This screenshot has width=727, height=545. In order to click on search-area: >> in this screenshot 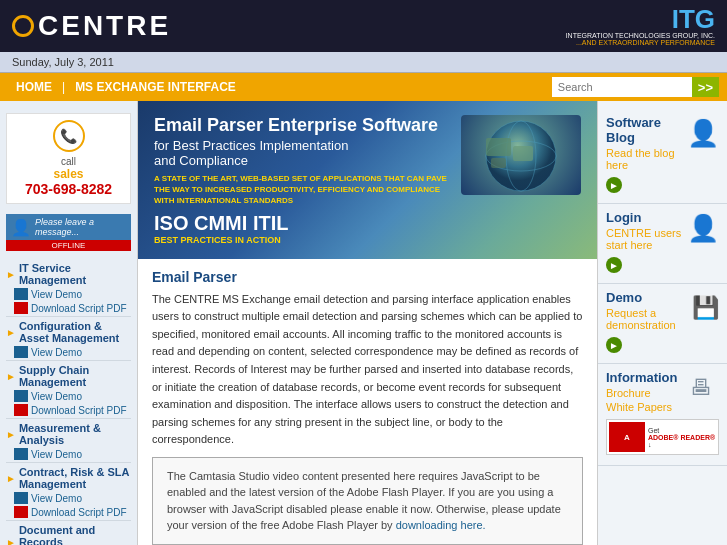, I will do `click(636, 87)`.